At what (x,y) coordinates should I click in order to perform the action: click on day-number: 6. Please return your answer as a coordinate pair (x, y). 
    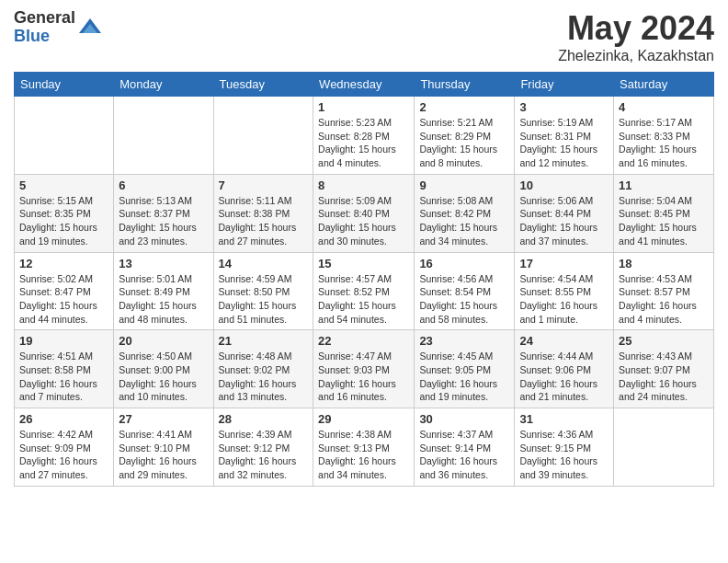
    Looking at the image, I should click on (164, 186).